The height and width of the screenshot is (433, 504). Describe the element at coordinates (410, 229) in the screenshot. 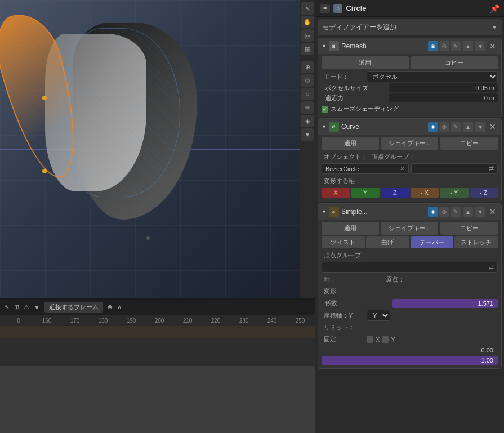

I see `simple-deform-apply-row: 適用 シェイプキー... コピー` at that location.